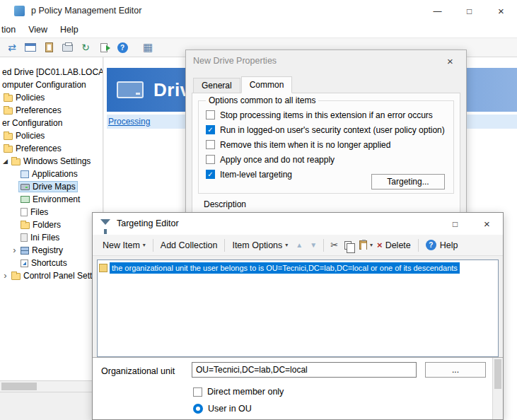  What do you see at coordinates (42, 250) in the screenshot?
I see `tree-item-content: Registry` at bounding box center [42, 250].